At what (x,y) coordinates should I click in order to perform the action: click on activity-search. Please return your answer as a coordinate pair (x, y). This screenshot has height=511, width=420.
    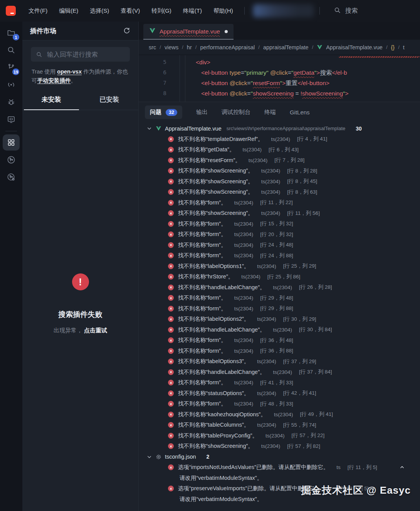
    Looking at the image, I should click on (11, 50).